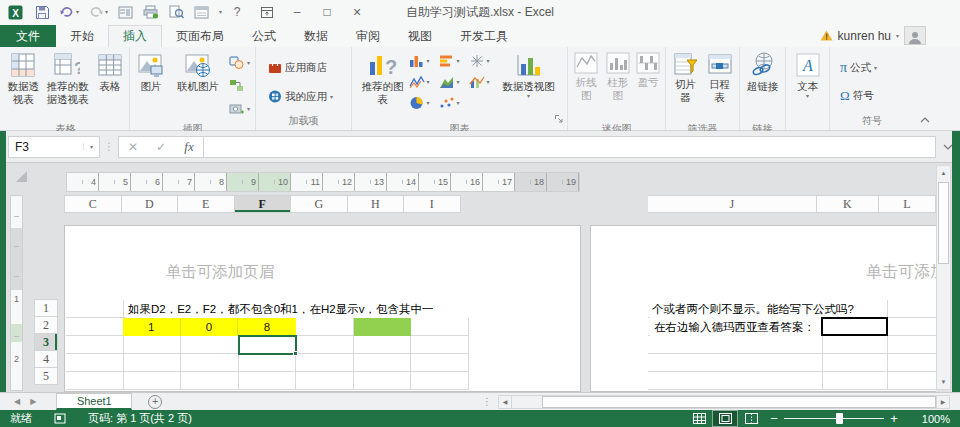 The image size is (960, 427). What do you see at coordinates (200, 36) in the screenshot?
I see `tab-page-layout: 页面布局` at bounding box center [200, 36].